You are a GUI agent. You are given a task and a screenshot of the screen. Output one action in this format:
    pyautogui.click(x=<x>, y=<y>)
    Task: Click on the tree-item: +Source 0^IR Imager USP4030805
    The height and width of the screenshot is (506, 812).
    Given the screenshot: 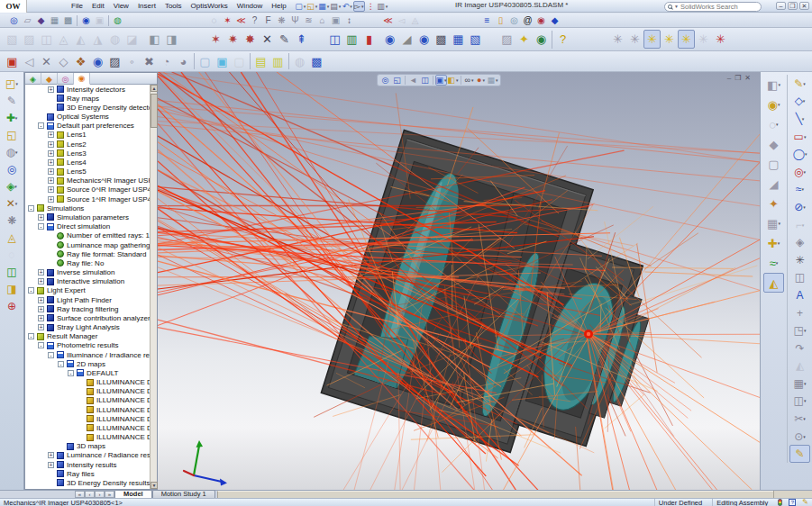 What is the action you would take?
    pyautogui.click(x=87, y=190)
    